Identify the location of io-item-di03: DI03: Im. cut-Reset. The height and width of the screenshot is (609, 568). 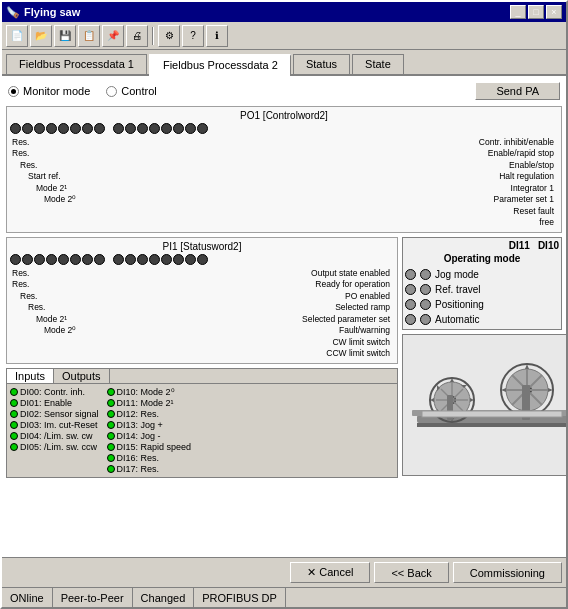
(54, 425).